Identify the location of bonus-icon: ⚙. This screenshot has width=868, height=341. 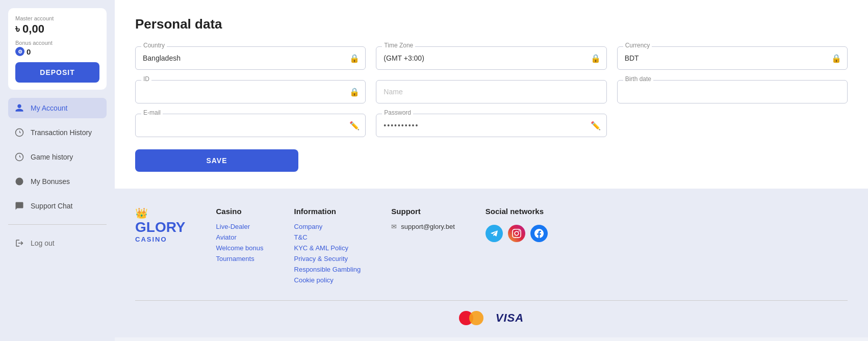
(20, 51).